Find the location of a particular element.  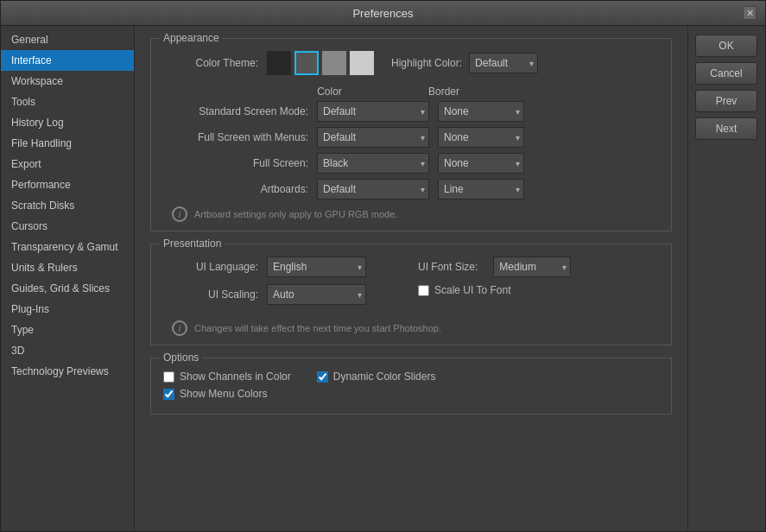

presentation-label: Presentation is located at coordinates (192, 244).